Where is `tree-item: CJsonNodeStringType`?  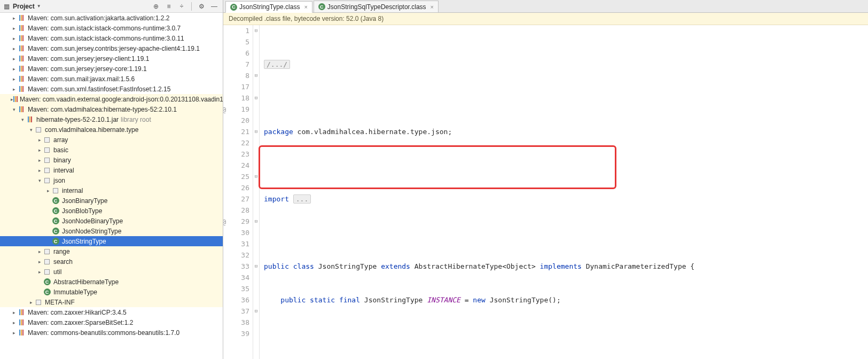 tree-item: CJsonNodeStringType is located at coordinates (111, 231).